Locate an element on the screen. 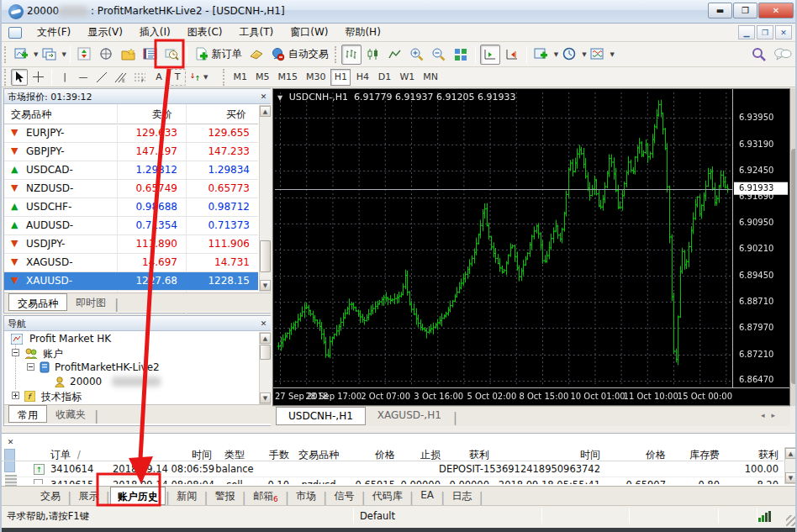  close-button: ✕ is located at coordinates (776, 10).